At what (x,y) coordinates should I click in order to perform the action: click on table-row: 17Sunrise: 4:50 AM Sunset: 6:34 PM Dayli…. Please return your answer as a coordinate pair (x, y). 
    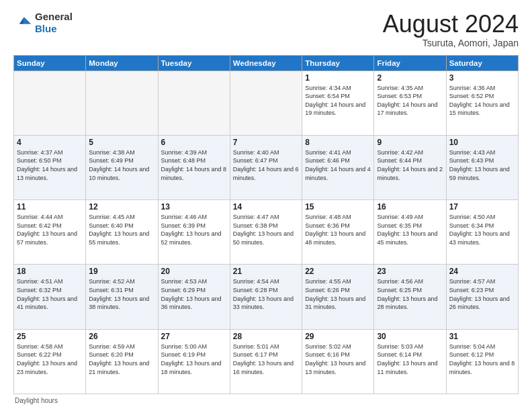
    Looking at the image, I should click on (482, 232).